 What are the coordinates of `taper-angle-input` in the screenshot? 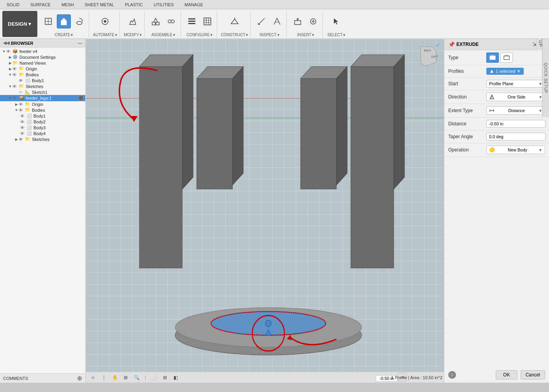 It's located at (516, 137).